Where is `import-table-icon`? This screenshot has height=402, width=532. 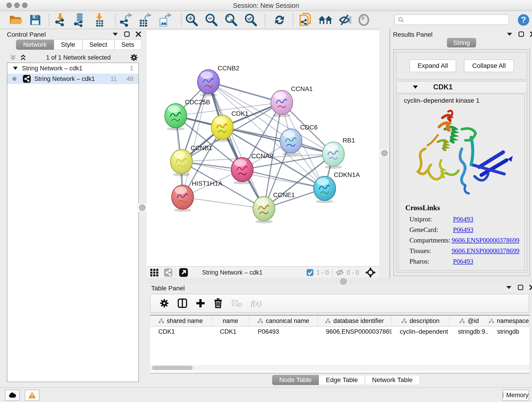 import-table-icon is located at coordinates (100, 20).